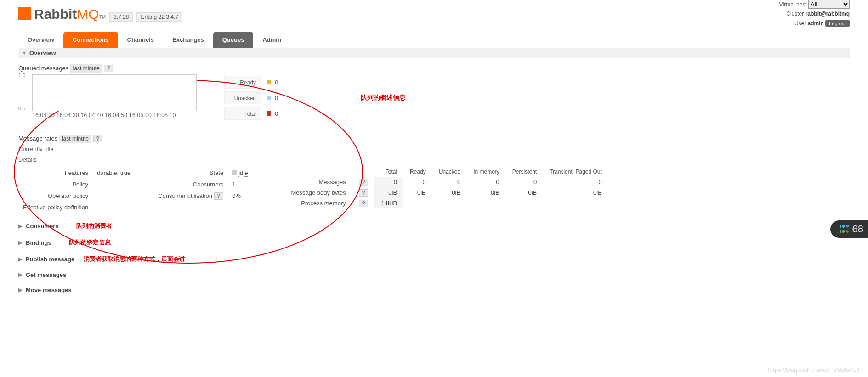 The width and height of the screenshot is (868, 377). Describe the element at coordinates (113, 173) in the screenshot. I see `features-value: durable: true` at that location.